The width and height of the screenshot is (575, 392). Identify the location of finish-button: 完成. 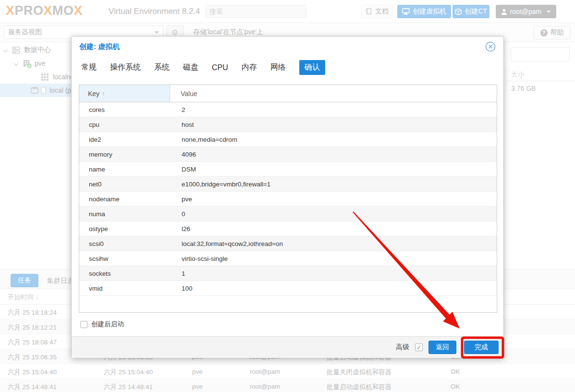
(481, 347).